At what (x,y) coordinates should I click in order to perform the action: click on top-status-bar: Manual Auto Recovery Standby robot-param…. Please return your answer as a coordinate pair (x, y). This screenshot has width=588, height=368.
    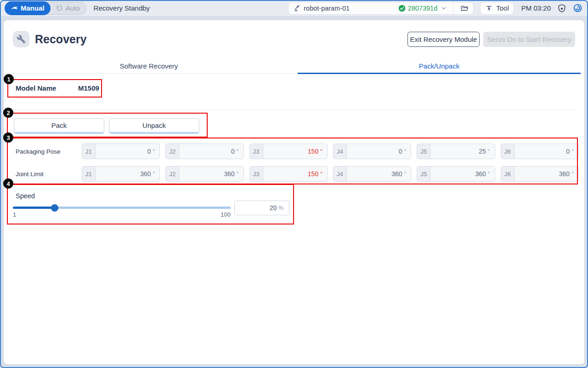
    Looking at the image, I should click on (294, 8).